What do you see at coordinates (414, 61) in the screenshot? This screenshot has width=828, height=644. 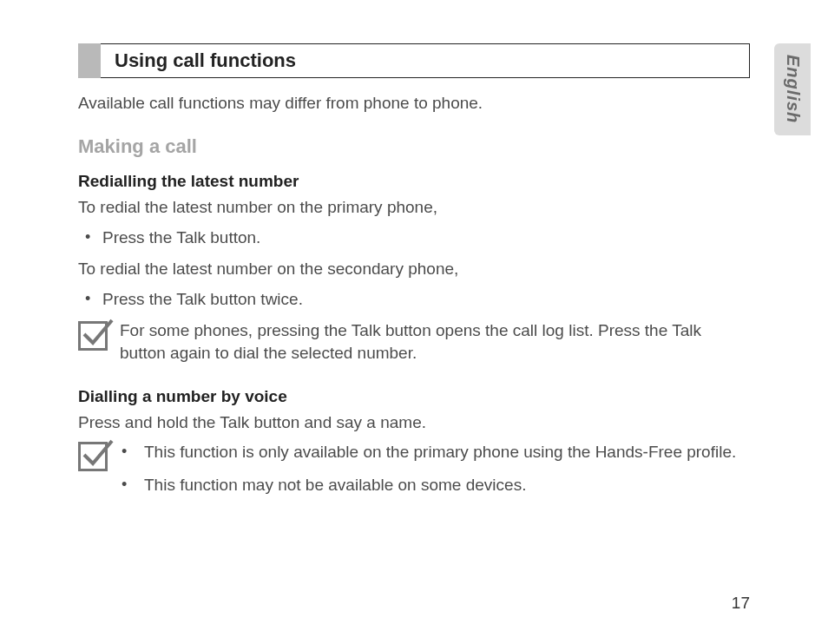 I see `section-header: Using call functions` at bounding box center [414, 61].